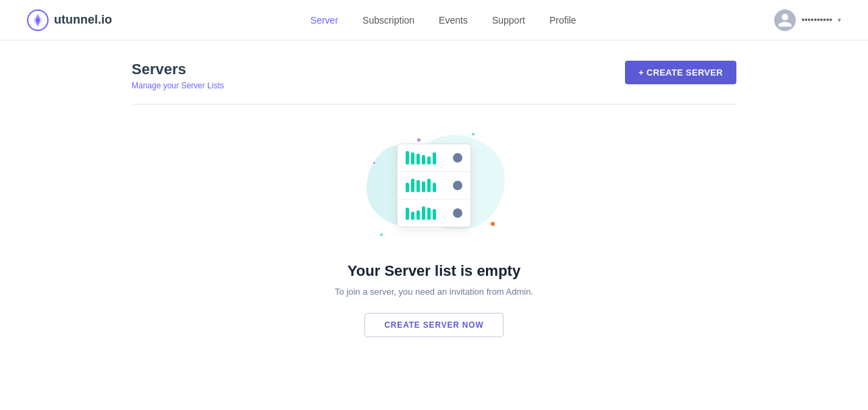 This screenshot has height=410, width=868. Describe the element at coordinates (434, 185) in the screenshot. I see `server-rack` at that location.